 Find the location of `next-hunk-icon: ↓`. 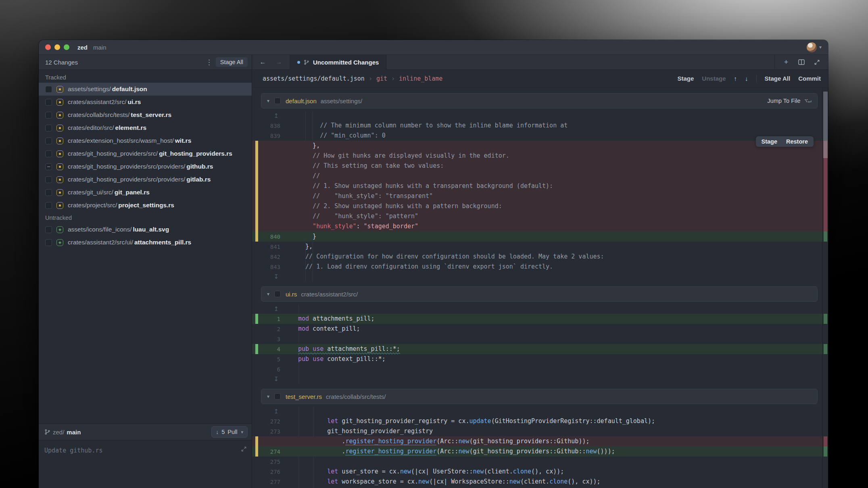

next-hunk-icon: ↓ is located at coordinates (747, 78).